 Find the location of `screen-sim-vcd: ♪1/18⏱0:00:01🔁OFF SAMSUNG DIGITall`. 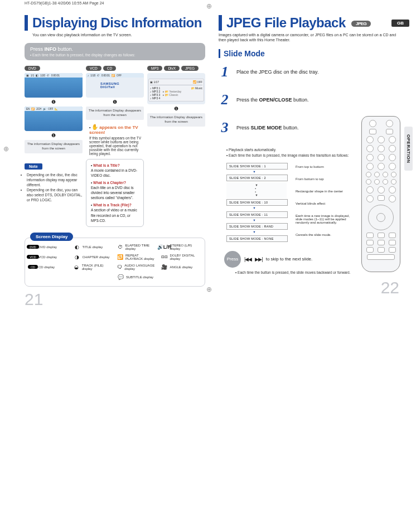

screen-sim-vcd: ♪1/18⏱0:00:01🔁OFF SAMSUNG DIGITall is located at coordinates (115, 85).